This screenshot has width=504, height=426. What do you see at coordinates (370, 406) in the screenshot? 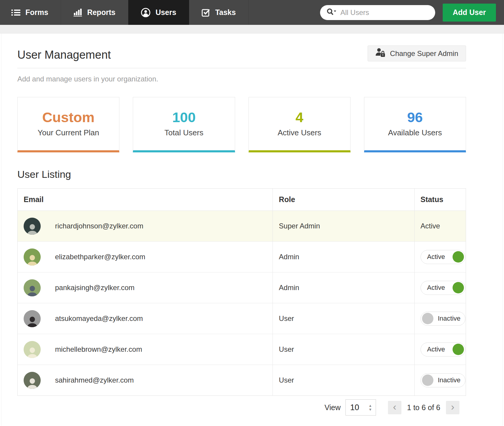
I see `stepper-up-icon: ▲` at bounding box center [370, 406].